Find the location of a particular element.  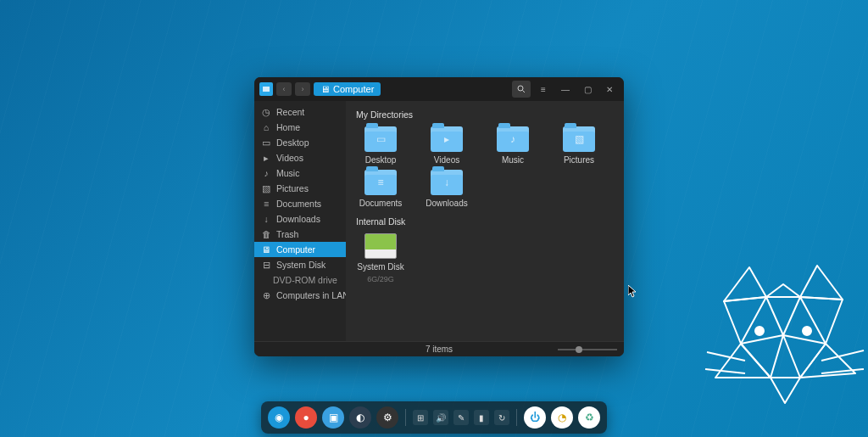

taskbar-app-browser: ◐ is located at coordinates (360, 417).